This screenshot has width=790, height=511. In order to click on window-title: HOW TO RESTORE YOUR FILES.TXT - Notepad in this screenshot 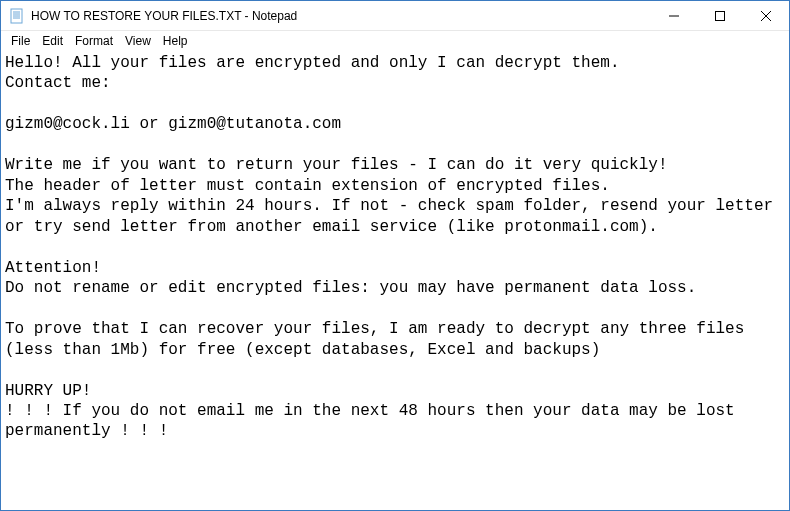, I will do `click(341, 16)`.